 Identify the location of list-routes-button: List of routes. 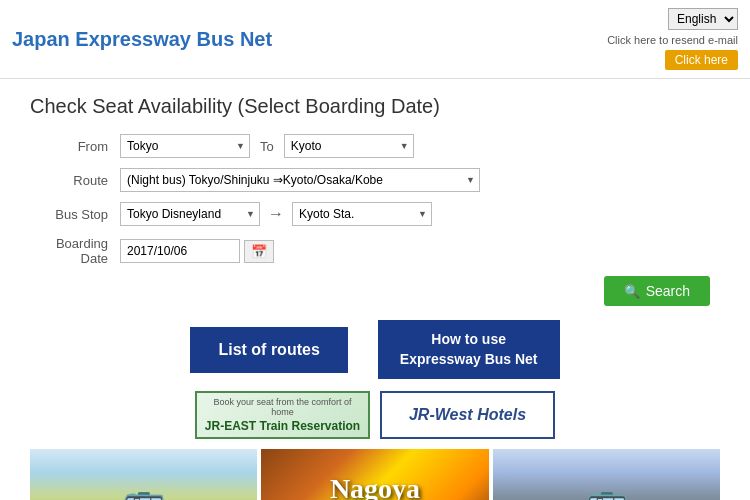
(268, 350).